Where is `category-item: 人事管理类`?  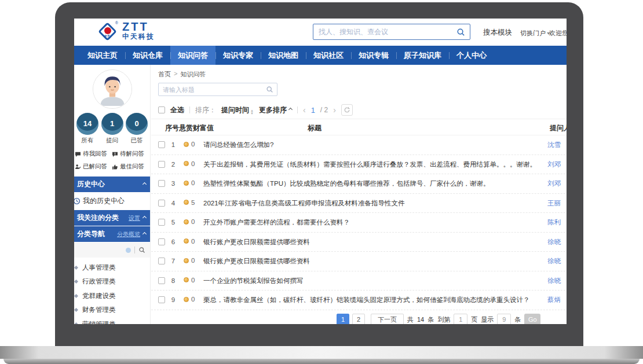 category-item: 人事管理类 is located at coordinates (112, 267).